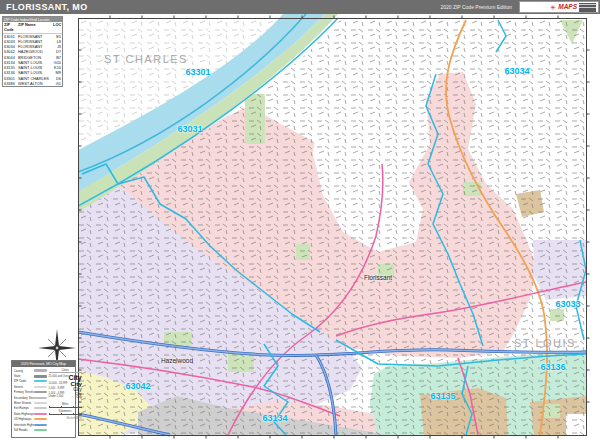 Image resolution: width=600 pixels, height=440 pixels. Describe the element at coordinates (66, 414) in the screenshot. I see `kilometers-line` at that location.